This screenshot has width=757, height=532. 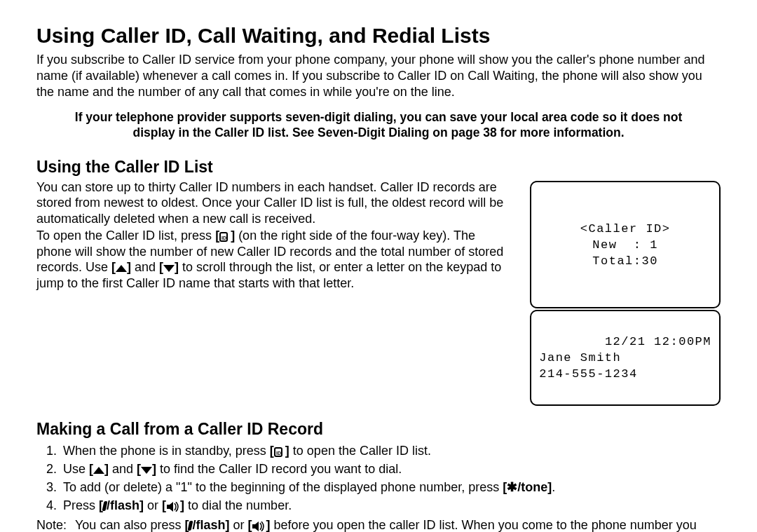 I want to click on star-icon: ✱, so click(x=512, y=487).